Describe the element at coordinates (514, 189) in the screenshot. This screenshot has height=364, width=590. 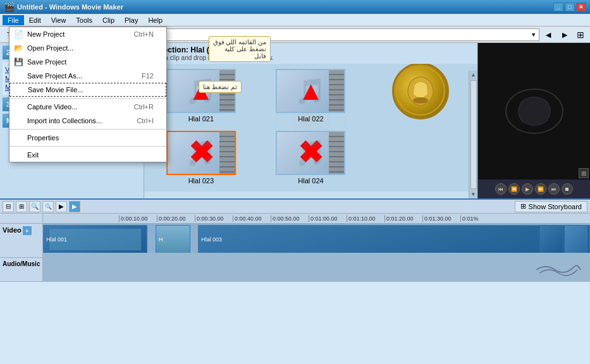
I see `rewind-btn: ⏪` at that location.